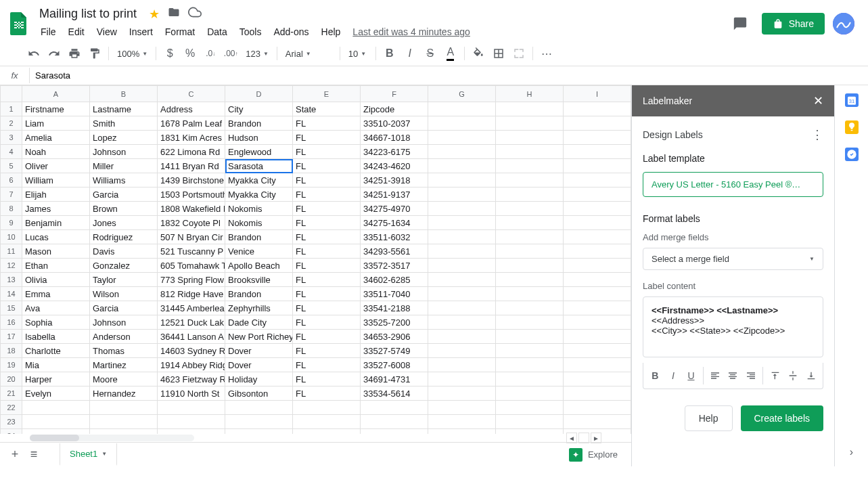  I want to click on cell: 1439 Birchstone, so click(191, 180).